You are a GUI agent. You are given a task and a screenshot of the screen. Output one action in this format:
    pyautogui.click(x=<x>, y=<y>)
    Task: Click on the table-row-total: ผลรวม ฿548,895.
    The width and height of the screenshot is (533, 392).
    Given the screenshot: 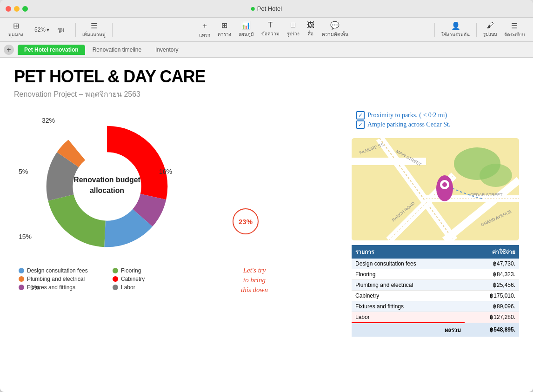 What is the action you would take?
    pyautogui.click(x=435, y=330)
    